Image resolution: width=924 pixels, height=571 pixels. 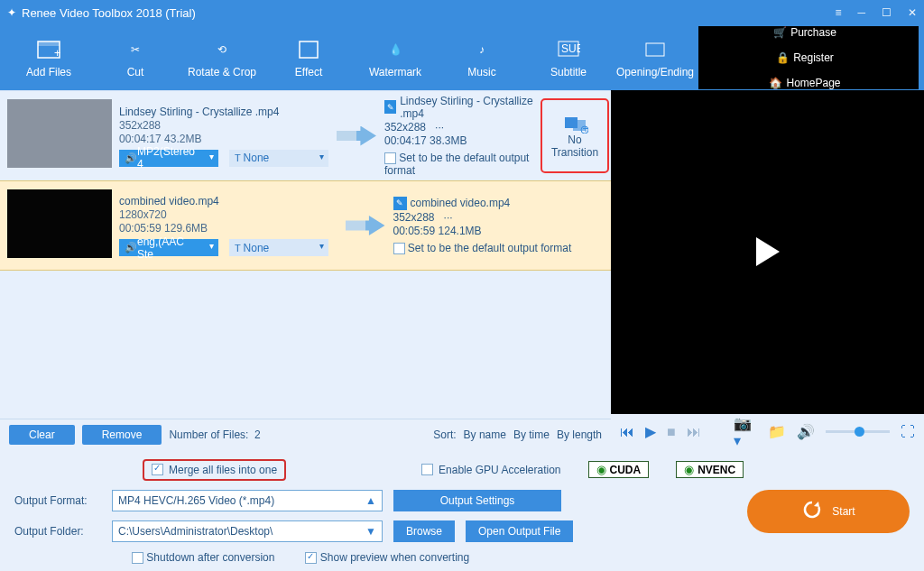 What do you see at coordinates (222, 50) in the screenshot?
I see `crop-icon: ⟲` at bounding box center [222, 50].